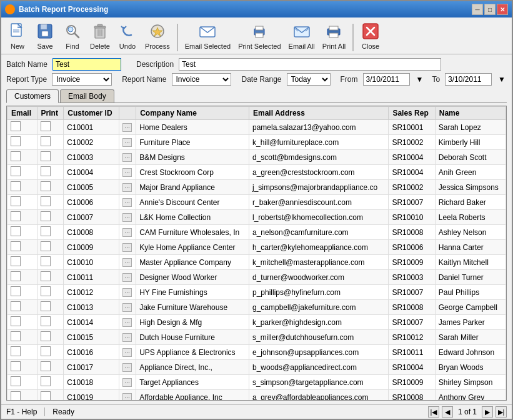  I want to click on date-dropdown-1: ▼, so click(420, 79).